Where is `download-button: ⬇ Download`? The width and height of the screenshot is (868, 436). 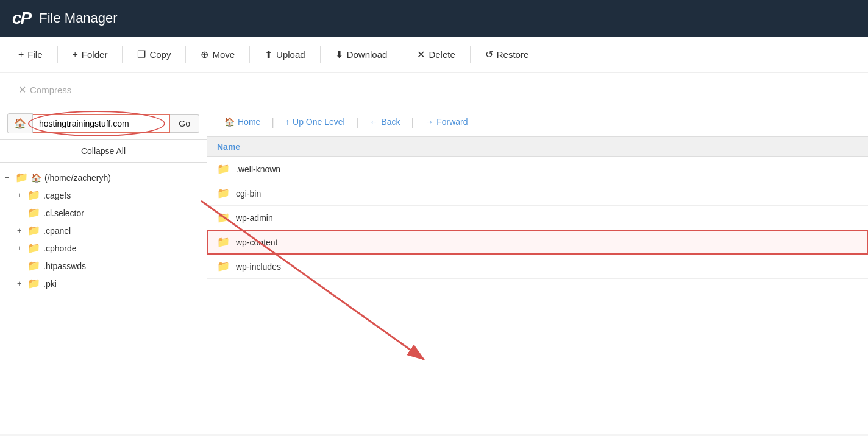
download-button: ⬇ Download is located at coordinates (361, 55).